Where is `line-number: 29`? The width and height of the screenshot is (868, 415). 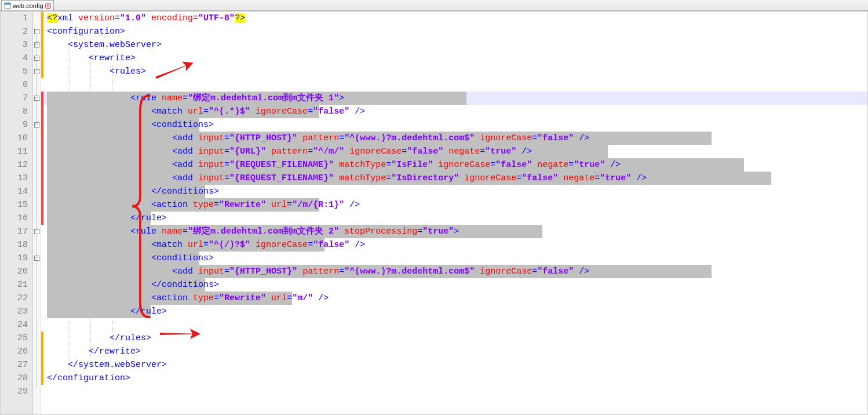
line-number: 29 is located at coordinates (14, 392).